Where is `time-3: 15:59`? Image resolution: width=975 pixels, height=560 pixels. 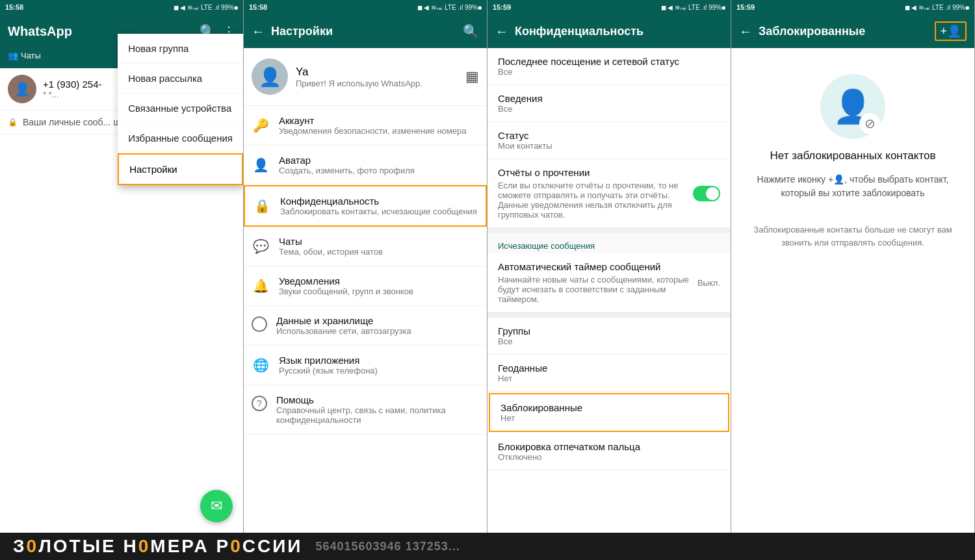
time-3: 15:59 is located at coordinates (502, 7).